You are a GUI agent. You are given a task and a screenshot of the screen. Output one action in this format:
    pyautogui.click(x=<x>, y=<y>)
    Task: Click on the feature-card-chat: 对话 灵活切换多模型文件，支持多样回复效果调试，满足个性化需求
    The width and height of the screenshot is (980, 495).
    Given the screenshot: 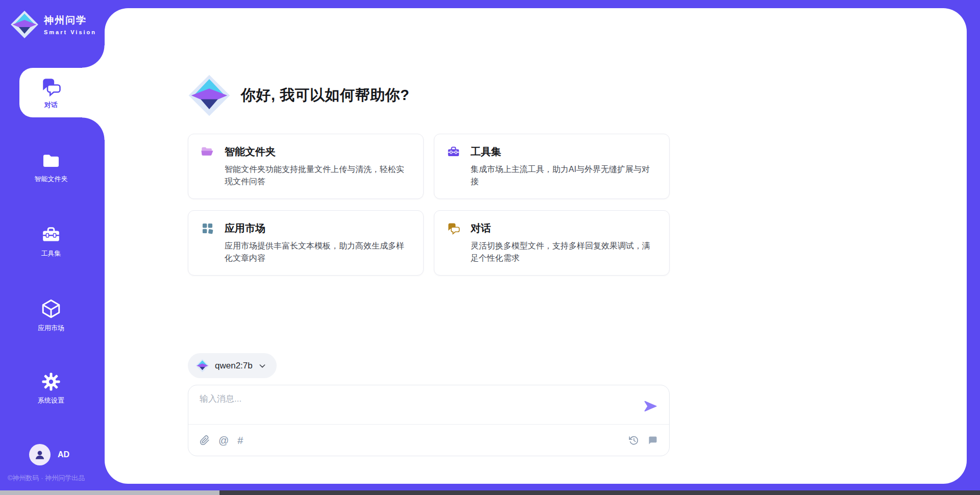 What is the action you would take?
    pyautogui.click(x=552, y=243)
    